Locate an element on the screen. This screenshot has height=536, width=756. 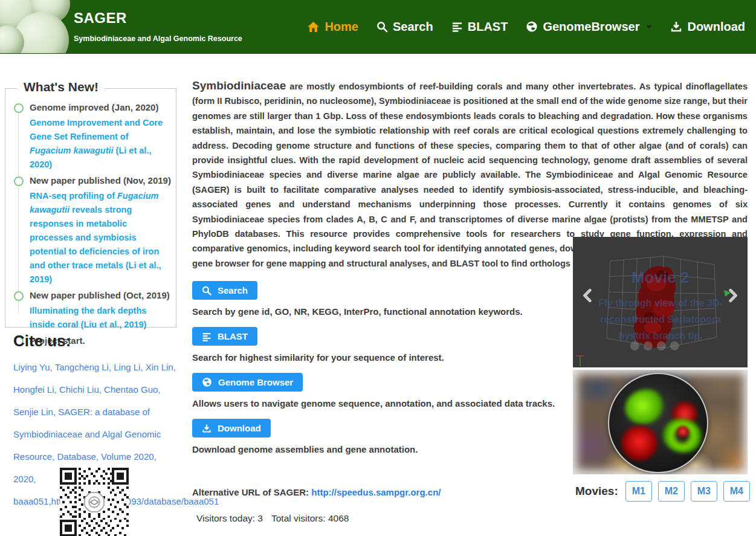
news-link-text: Illuminating the dark depths inside cora… is located at coordinates (88, 318).